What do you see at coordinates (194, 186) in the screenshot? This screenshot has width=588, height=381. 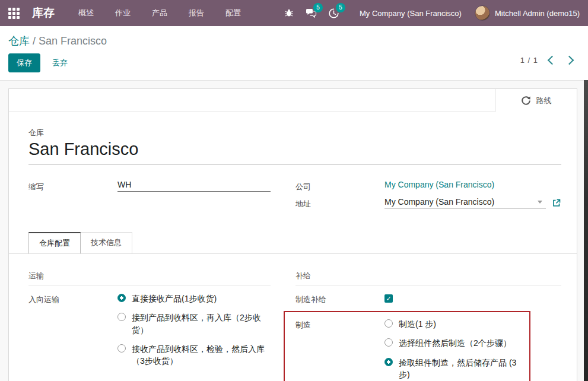 I see `short-name-input: WH` at bounding box center [194, 186].